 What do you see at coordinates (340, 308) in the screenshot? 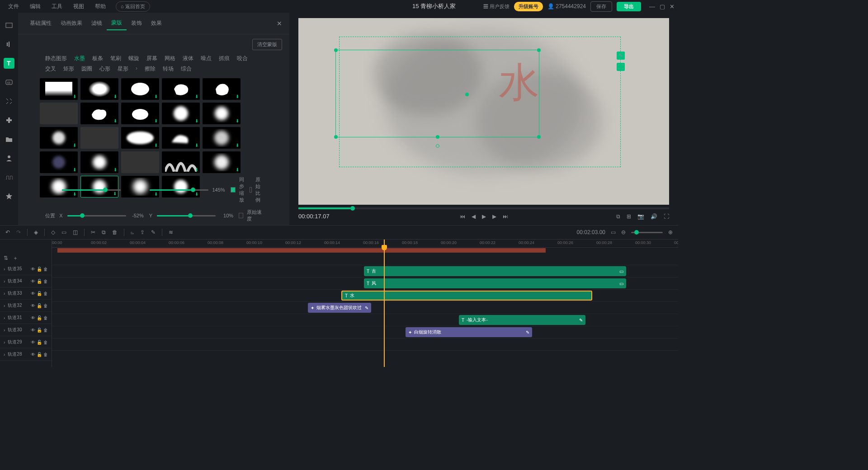
I see `effect-clip-smoke: ✦烟雾水墨灰色团状吹过✎` at bounding box center [340, 308].